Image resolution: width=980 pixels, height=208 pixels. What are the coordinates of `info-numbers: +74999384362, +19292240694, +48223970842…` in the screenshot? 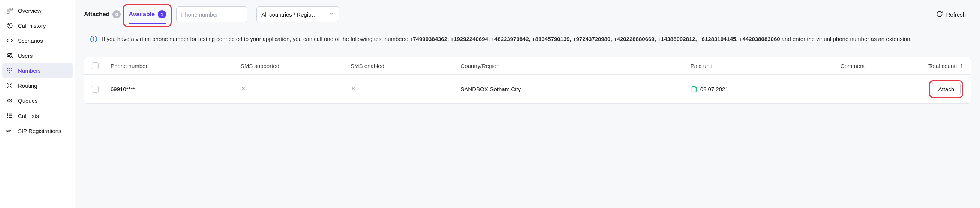 It's located at (595, 39).